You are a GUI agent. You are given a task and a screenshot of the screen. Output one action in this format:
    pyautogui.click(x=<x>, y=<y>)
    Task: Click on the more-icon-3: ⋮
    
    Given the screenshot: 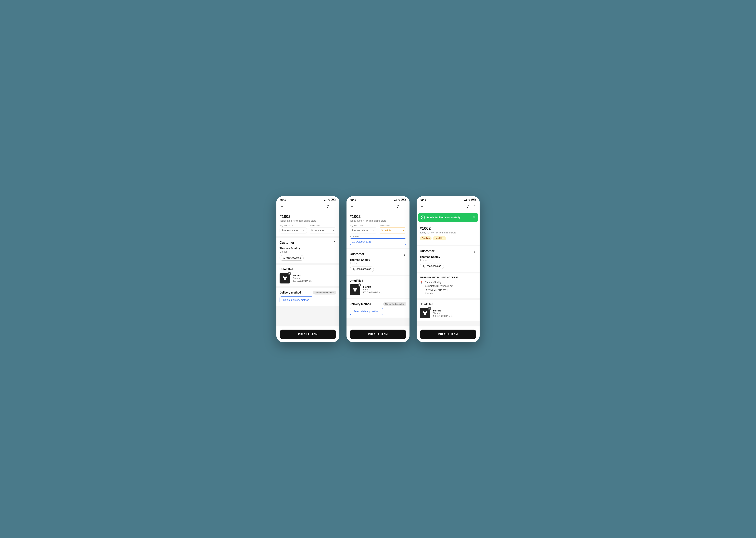 What is the action you would take?
    pyautogui.click(x=474, y=207)
    